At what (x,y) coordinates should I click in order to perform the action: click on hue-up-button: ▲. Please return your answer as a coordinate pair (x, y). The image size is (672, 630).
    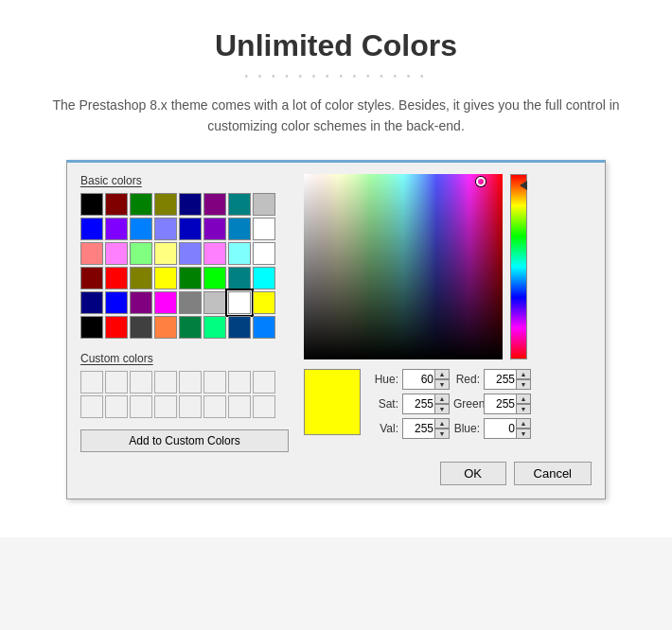
    Looking at the image, I should click on (442, 375).